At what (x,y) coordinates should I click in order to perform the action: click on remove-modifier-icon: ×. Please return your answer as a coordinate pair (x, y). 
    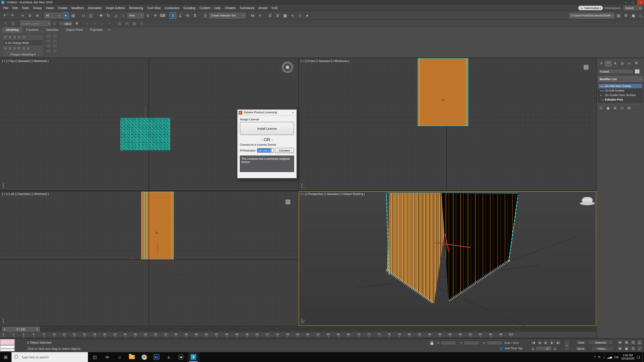
    Looking at the image, I should click on (622, 107).